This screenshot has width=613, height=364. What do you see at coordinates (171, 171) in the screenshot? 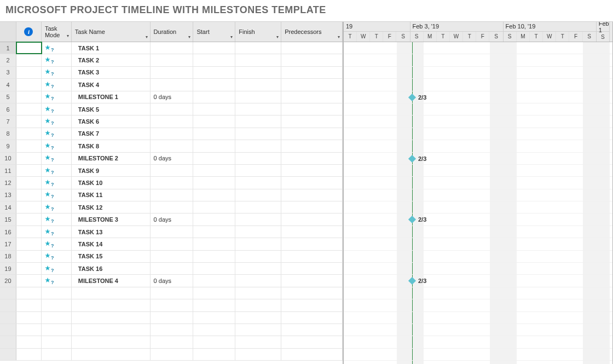
I see `table-row: 11 ? TASK 9` at bounding box center [171, 171].